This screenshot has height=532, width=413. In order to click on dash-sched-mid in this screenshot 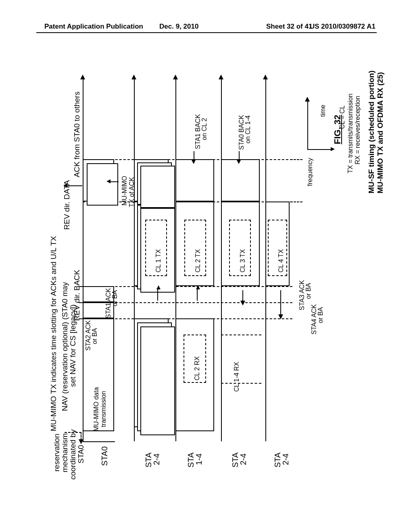, I will do `click(296, 160)`.